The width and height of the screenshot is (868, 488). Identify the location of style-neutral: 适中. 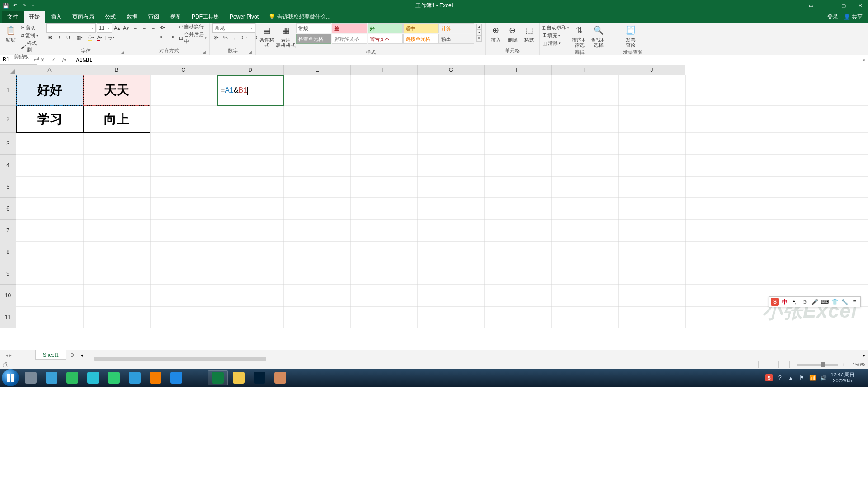
(421, 28).